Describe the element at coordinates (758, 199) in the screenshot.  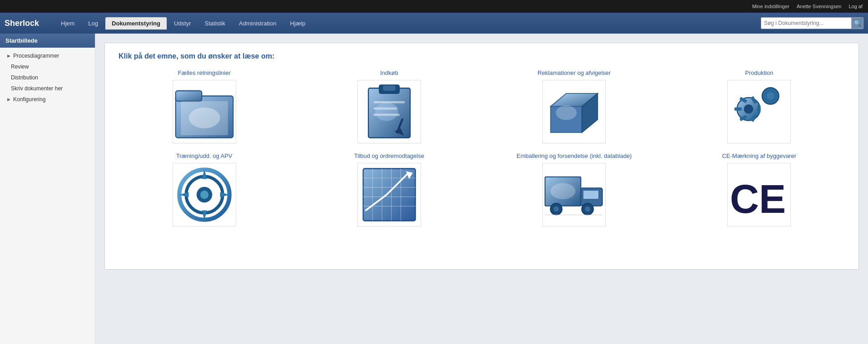
I see `svg-text: CE` at that location.